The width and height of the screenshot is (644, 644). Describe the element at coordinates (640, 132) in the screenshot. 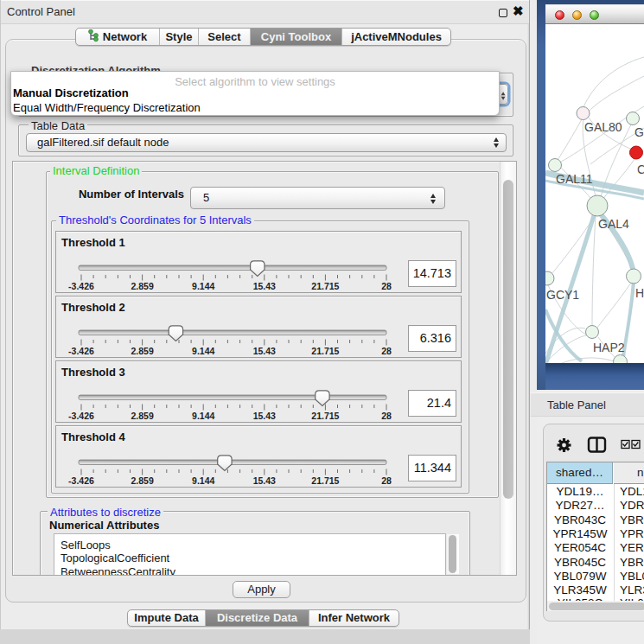

I see `svg-text: G` at that location.